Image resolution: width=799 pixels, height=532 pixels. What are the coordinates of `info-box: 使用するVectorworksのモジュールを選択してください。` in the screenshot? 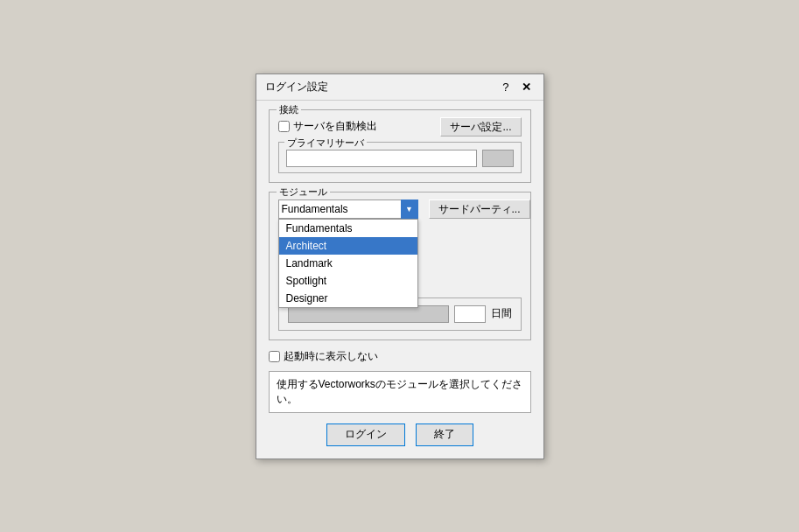 It's located at (400, 392).